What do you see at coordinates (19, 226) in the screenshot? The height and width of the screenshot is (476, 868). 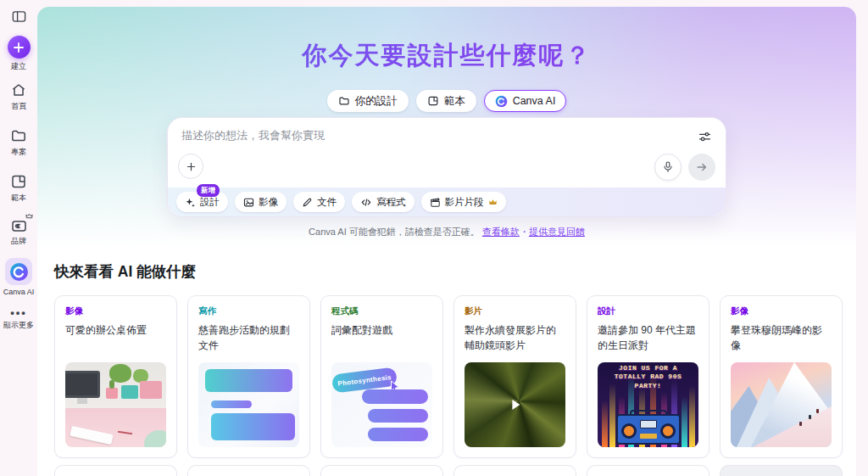 I see `brand-kit-icon` at bounding box center [19, 226].